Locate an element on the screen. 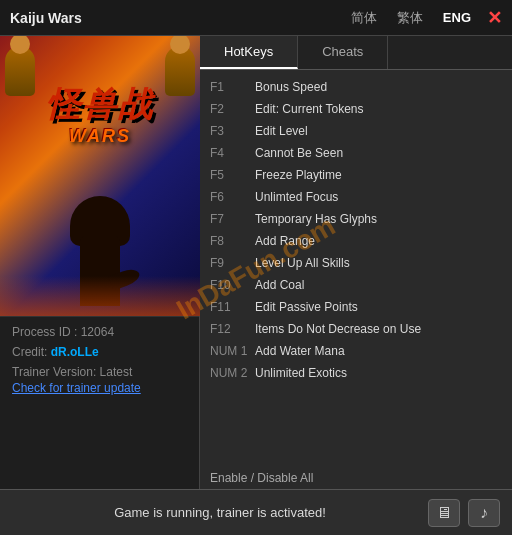 This screenshot has width=512, height=535. hotkey-item: F10Add Coal is located at coordinates (356, 285).